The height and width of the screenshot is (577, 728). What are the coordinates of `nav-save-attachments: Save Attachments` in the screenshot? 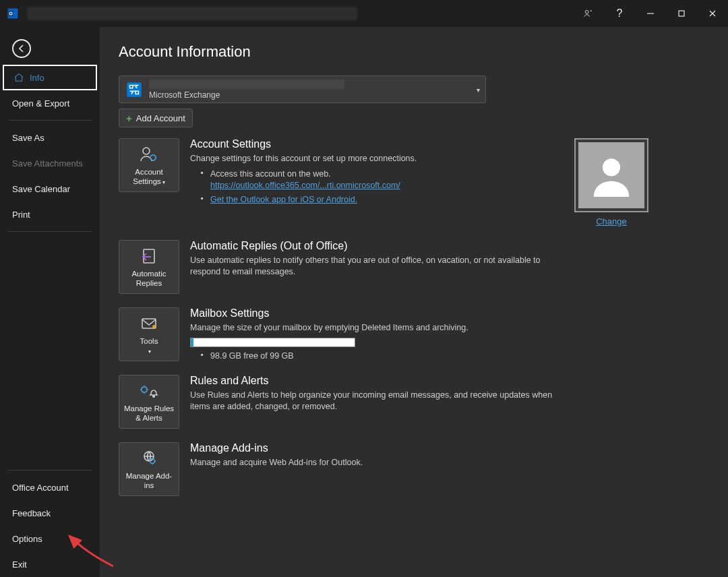 It's located at (50, 163).